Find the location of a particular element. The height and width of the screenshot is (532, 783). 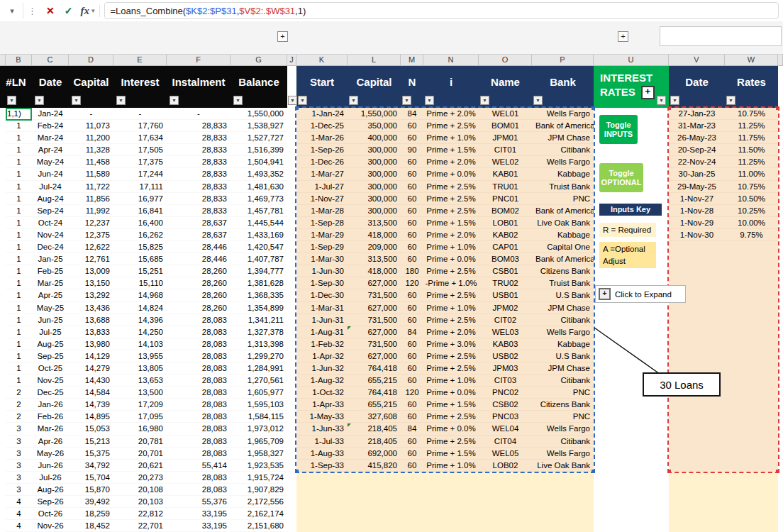

cell: 218,405 is located at coordinates (374, 428).